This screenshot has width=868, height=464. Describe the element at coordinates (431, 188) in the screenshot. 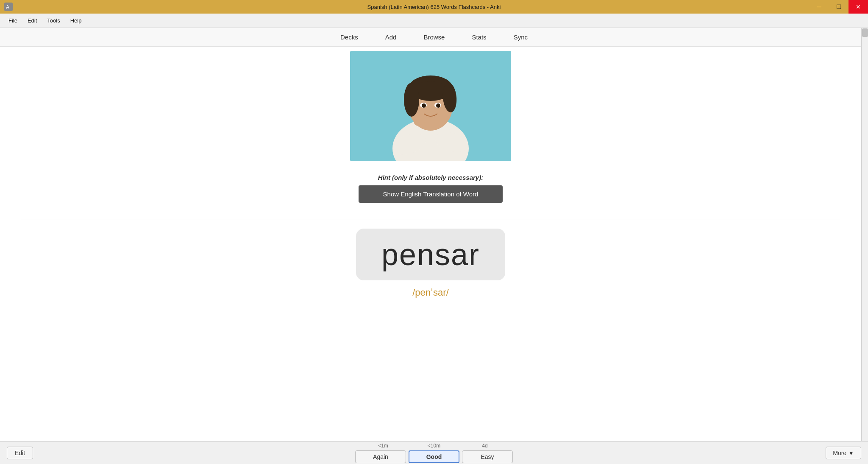

I see `hint-section: Hint (only if absolutely necessary): Sho…` at that location.